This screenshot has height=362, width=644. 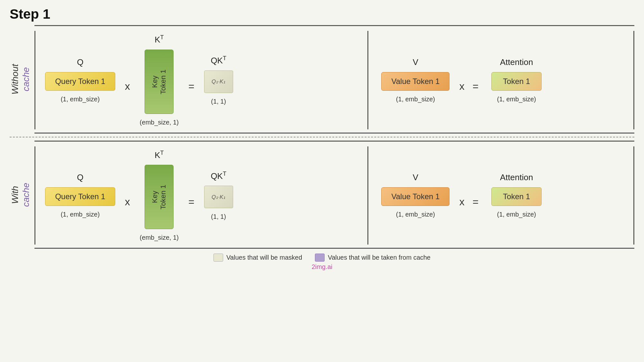 I want to click on bottom-qkt-group: QKT Q₁·K₁ (0, 0), so click(x=219, y=196).